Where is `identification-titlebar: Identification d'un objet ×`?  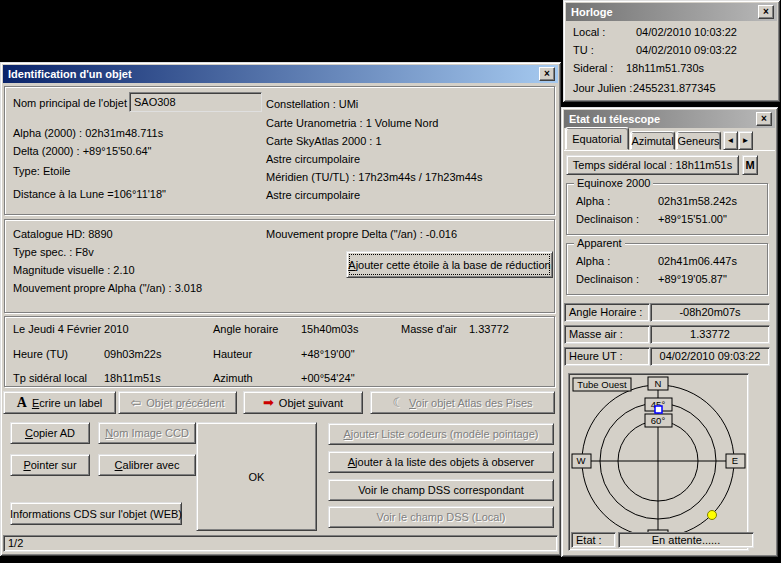
identification-titlebar: Identification d'un objet × is located at coordinates (280, 74).